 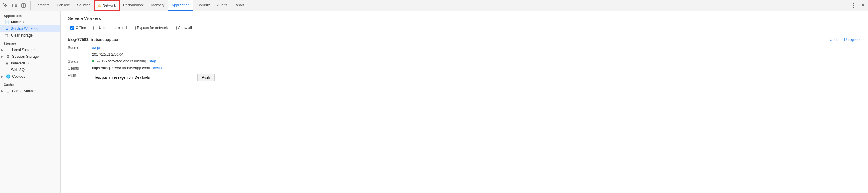 What do you see at coordinates (30, 35) in the screenshot?
I see `sidebar-item-clear-storage: 🗑 Clear storage` at bounding box center [30, 35].